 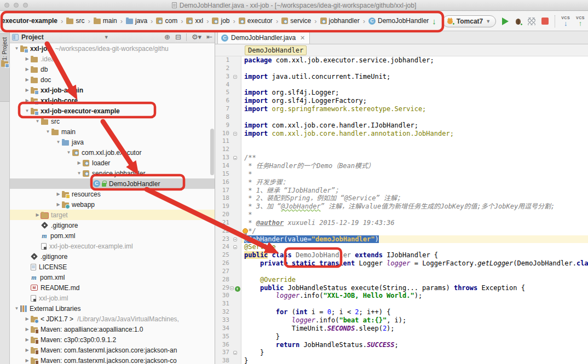 What do you see at coordinates (112, 173) in the screenshot?
I see `tree-item-service-jobhandler: ▼service.jobhandler` at bounding box center [112, 173].